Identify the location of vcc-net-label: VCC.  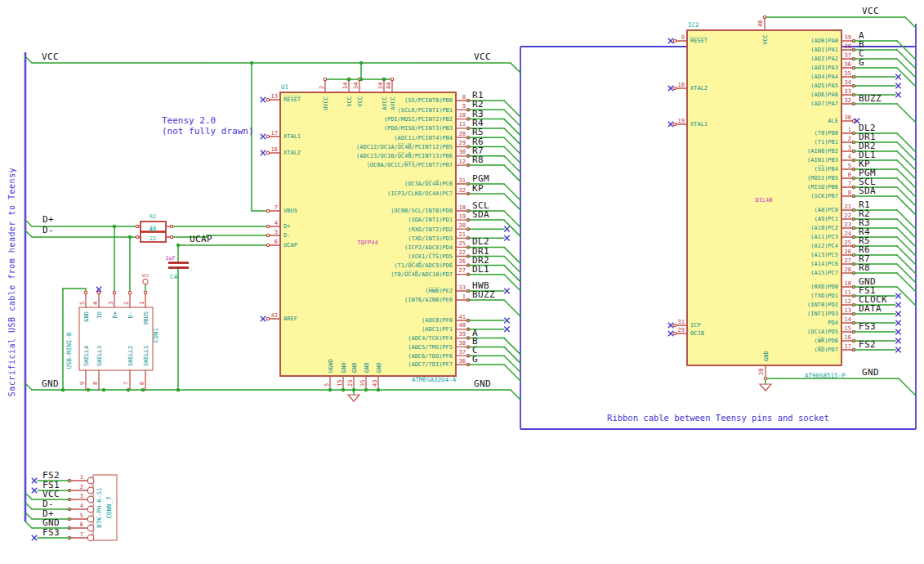
(871, 11).